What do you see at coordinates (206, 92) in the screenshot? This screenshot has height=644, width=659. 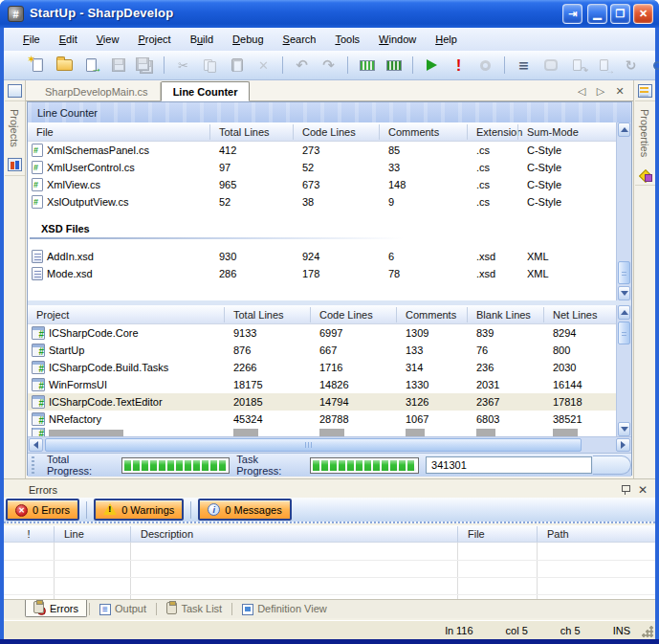 I see `document-tab-line-counter: Line Counter` at bounding box center [206, 92].